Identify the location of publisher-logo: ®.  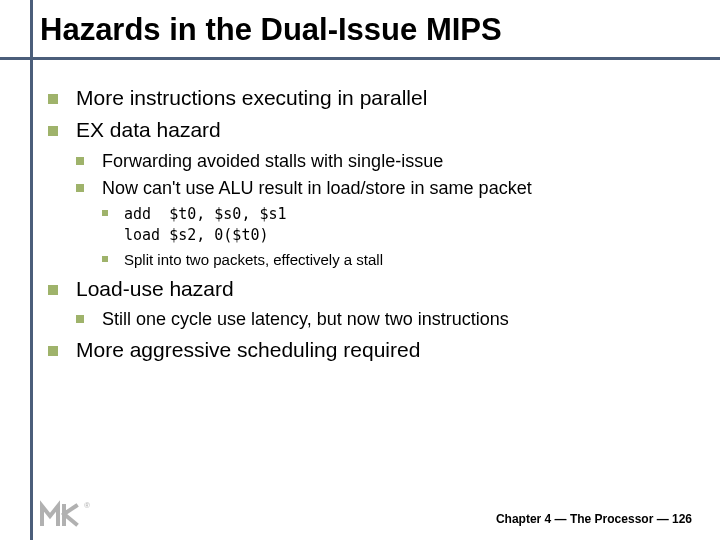
(68, 514).